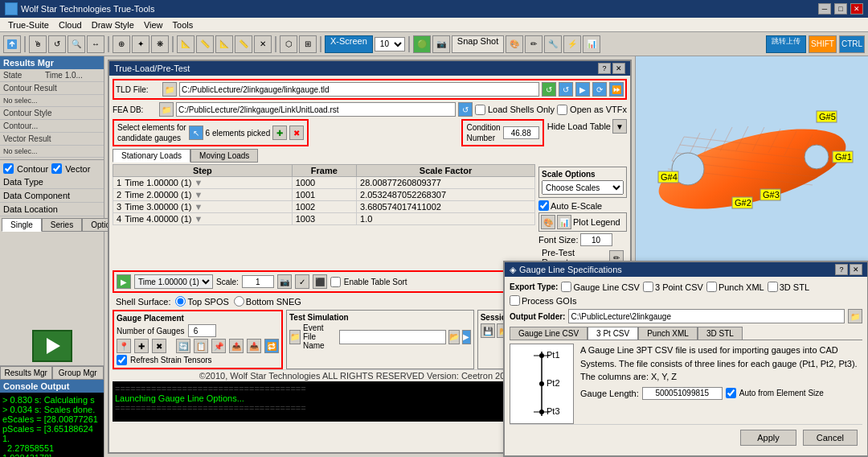  Describe the element at coordinates (124, 346) in the screenshot. I see `gauge-icon-1: 📍` at that location.